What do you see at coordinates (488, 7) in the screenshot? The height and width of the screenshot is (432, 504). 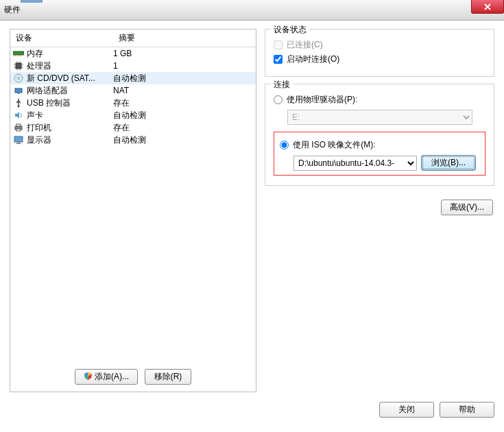 I see `close-icon` at bounding box center [488, 7].